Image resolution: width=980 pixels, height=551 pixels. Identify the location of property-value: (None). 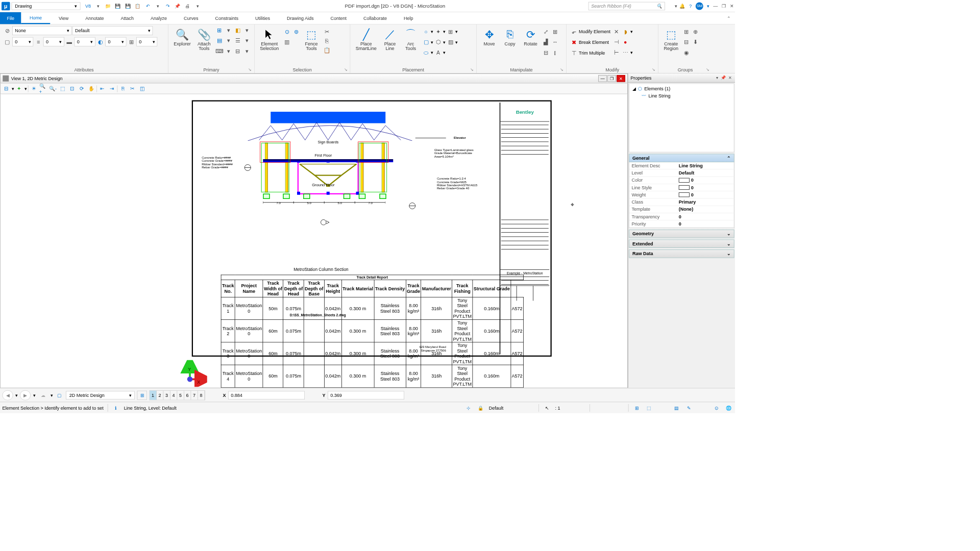
(705, 210).